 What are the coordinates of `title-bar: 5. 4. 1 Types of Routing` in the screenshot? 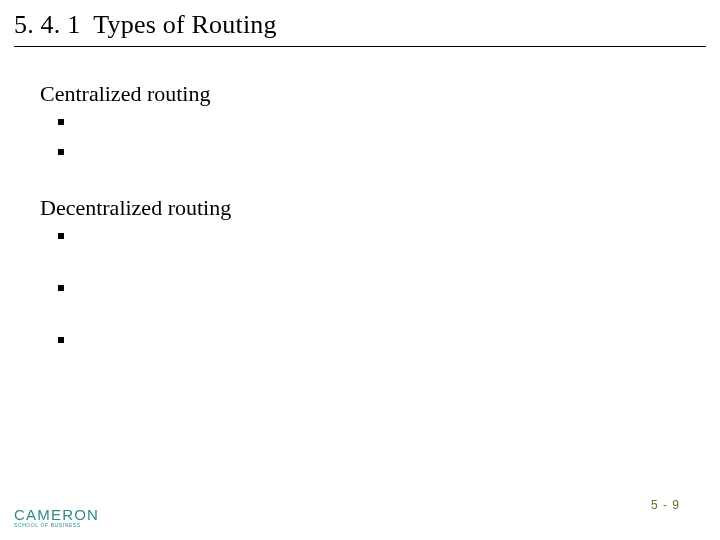 It's located at (360, 23).